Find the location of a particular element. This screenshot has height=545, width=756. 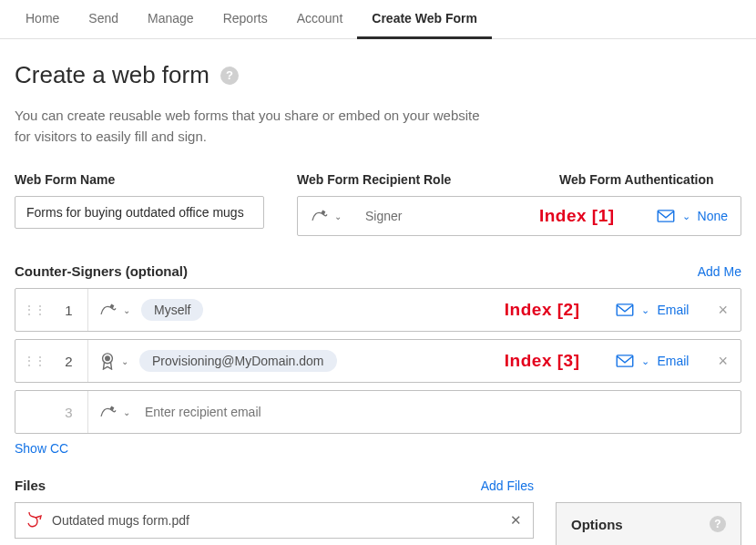

counter-signer-new-row: ⋮⋮ 3 ⌄ is located at coordinates (378, 412).